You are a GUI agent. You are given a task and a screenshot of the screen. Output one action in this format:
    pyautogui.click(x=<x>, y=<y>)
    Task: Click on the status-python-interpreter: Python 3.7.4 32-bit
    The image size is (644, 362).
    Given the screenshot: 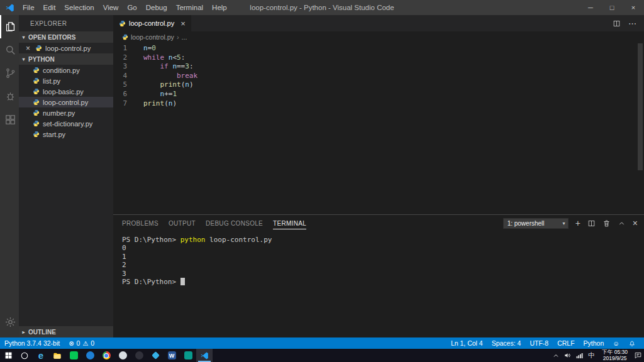 What is the action you would take?
    pyautogui.click(x=32, y=343)
    